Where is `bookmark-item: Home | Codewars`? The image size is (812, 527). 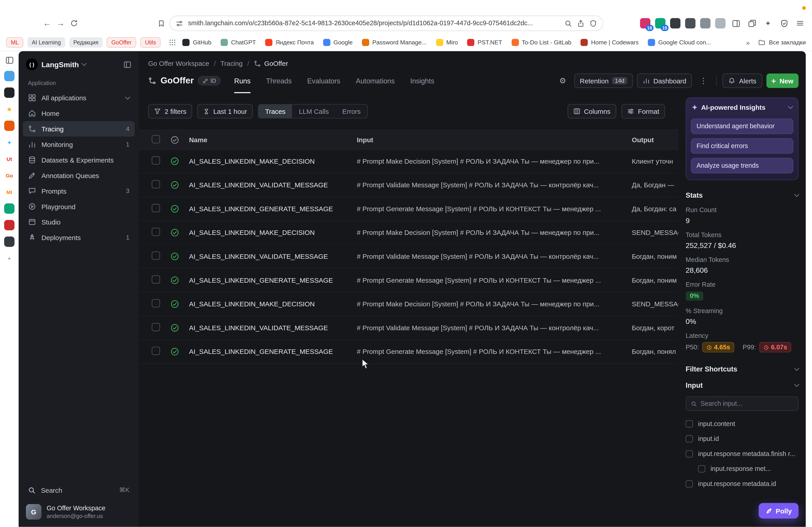
bookmark-item: Home | Codewars is located at coordinates (610, 42).